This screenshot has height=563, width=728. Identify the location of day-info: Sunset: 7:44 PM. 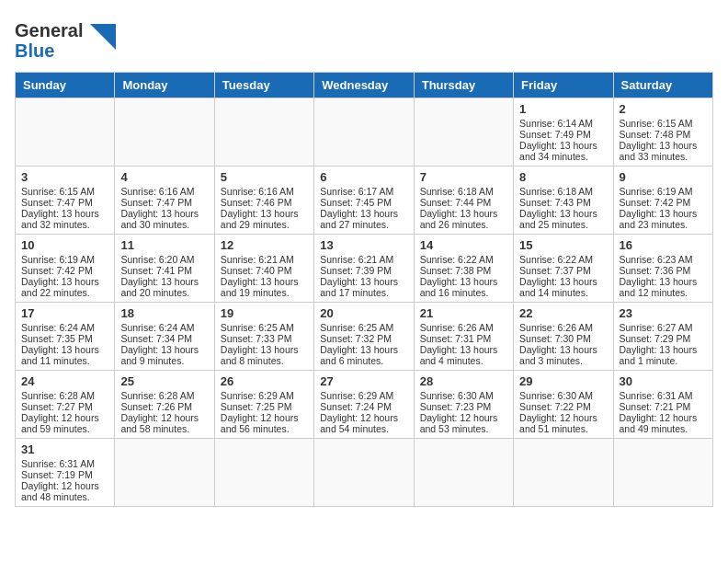
(463, 202).